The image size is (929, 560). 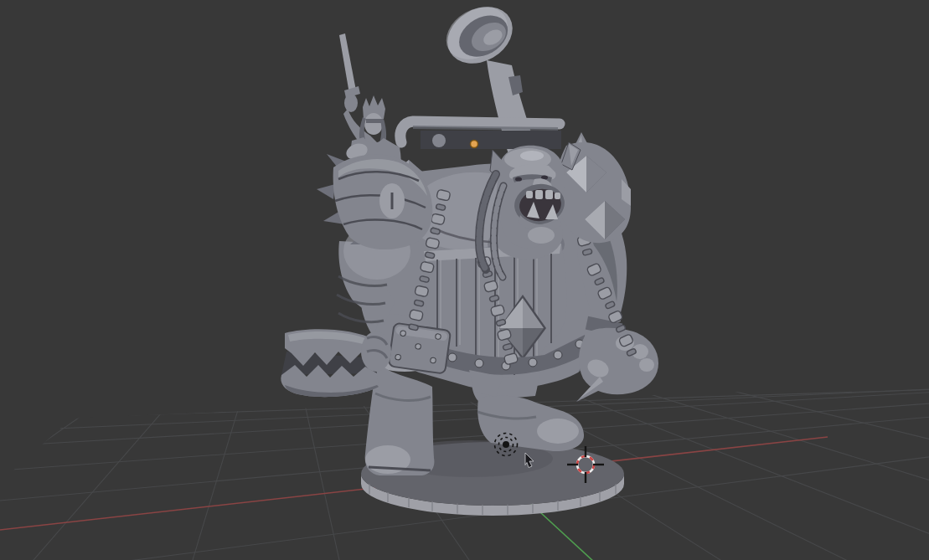 I want to click on object-origin-dot, so click(x=474, y=144).